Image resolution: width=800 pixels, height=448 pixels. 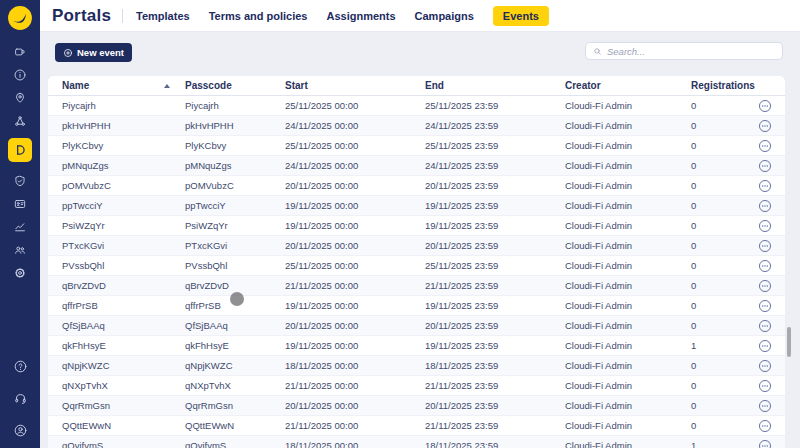 What do you see at coordinates (207, 286) in the screenshot?
I see `cell-passcode: qBrvZDvD` at bounding box center [207, 286].